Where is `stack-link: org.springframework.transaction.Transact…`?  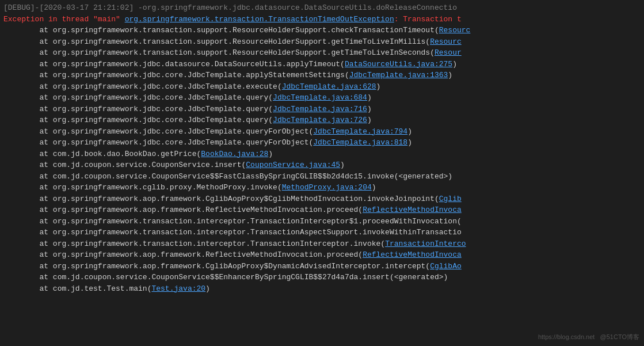
stack-link: org.springframework.transaction.Transact… is located at coordinates (260, 20).